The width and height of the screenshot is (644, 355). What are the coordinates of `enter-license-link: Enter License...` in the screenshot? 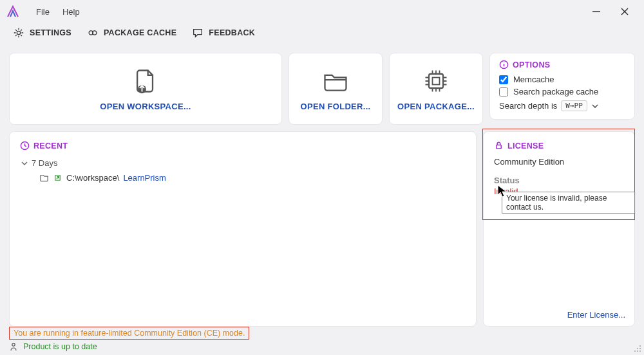 It's located at (596, 315).